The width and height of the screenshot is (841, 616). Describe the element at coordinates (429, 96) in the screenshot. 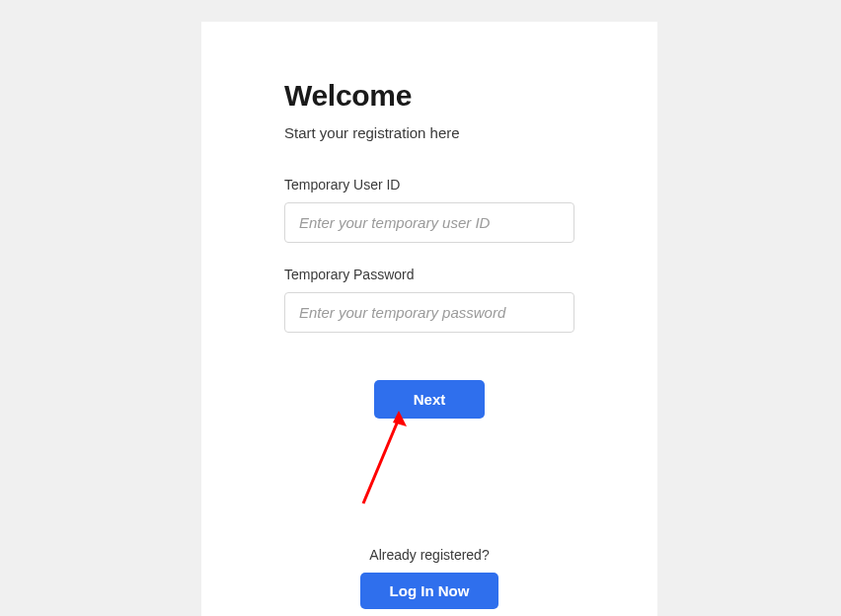

I see `page-heading: Welcome` at that location.